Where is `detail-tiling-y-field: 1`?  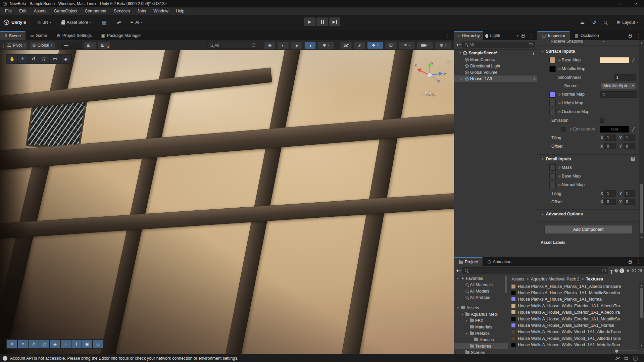
detail-tiling-y-field: 1 is located at coordinates (629, 193).